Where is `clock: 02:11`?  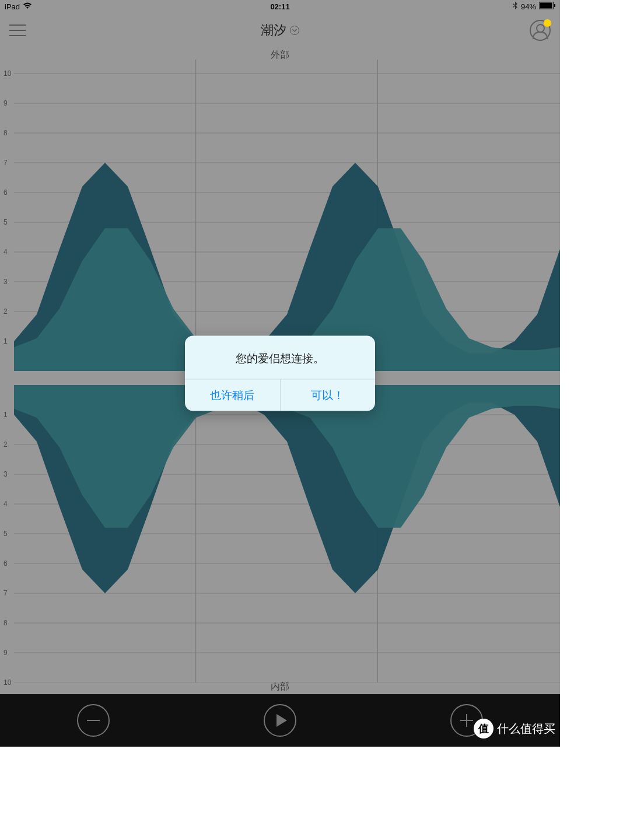 clock: 02:11 is located at coordinates (280, 7).